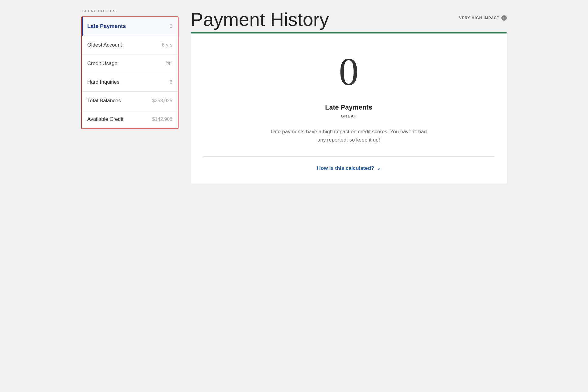  Describe the element at coordinates (162, 101) in the screenshot. I see `sidebar-item-total-balances-value: $353,925` at that location.